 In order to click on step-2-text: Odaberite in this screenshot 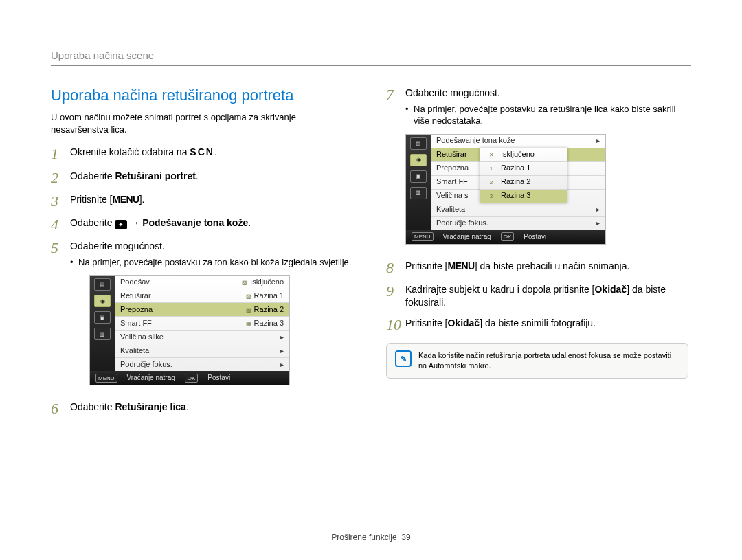, I will do `click(92, 176)`.